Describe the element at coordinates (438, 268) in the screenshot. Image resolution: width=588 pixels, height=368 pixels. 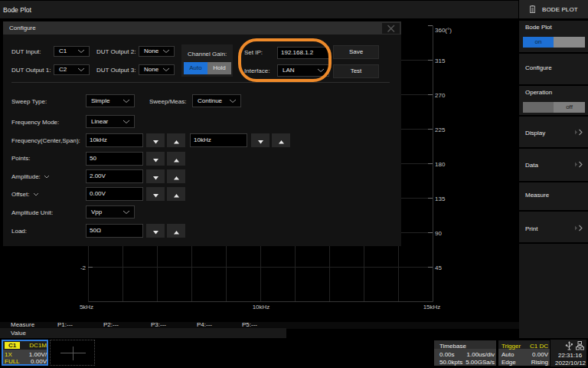
I see `svg-text: 45` at that location.